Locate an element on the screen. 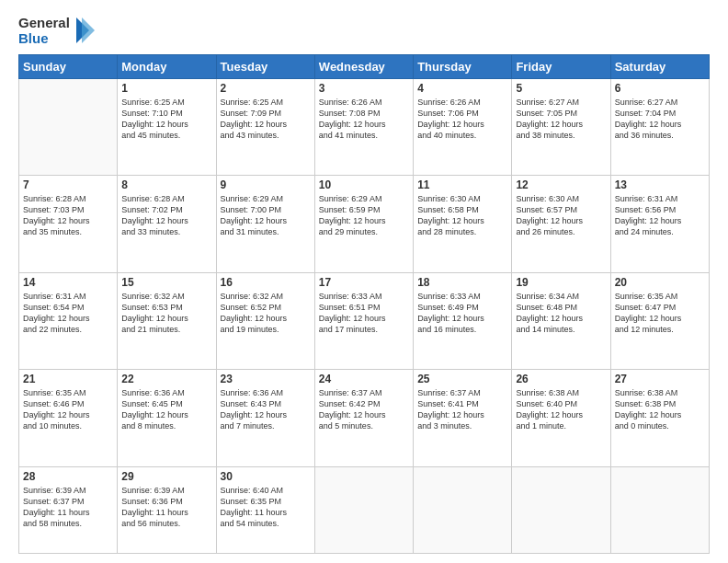 This screenshot has width=728, height=563. day-number: 10 is located at coordinates (364, 185).